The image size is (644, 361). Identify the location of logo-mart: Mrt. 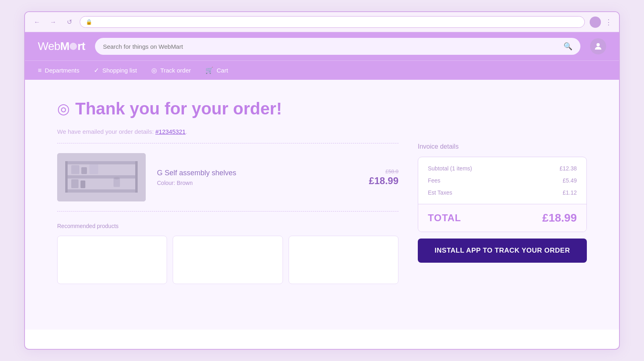
(73, 46).